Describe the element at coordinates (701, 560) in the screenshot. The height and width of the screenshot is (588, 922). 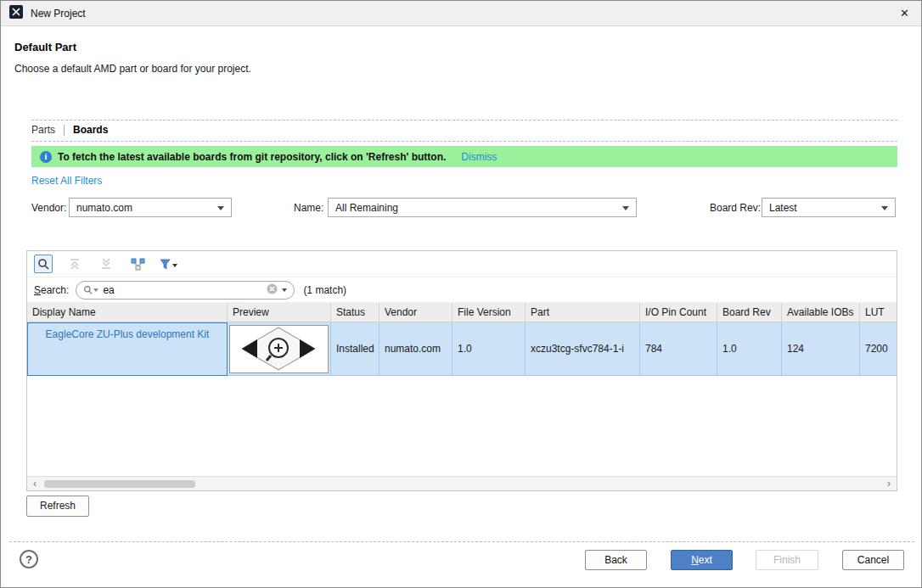
I see `next-button: Next` at that location.